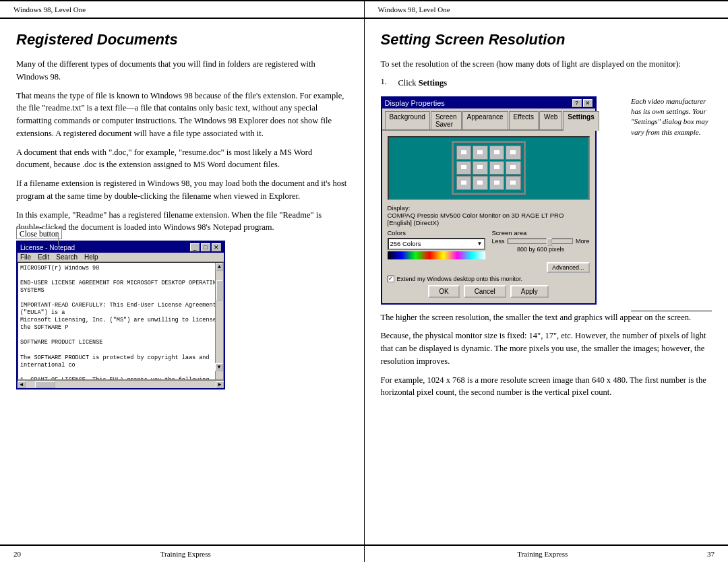 Image resolution: width=728 pixels, height=562 pixels. What do you see at coordinates (582, 103) in the screenshot?
I see `dialog-titlebar-buttons: ? ✕` at bounding box center [582, 103].